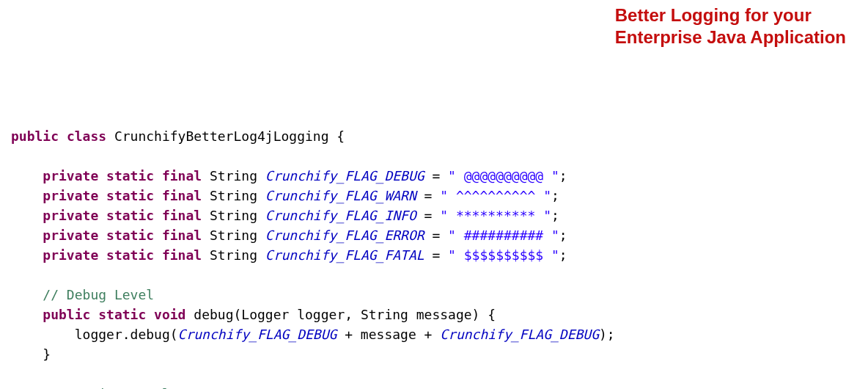 This screenshot has width=868, height=389. I want to click on str-error: " ########## ", so click(504, 235).